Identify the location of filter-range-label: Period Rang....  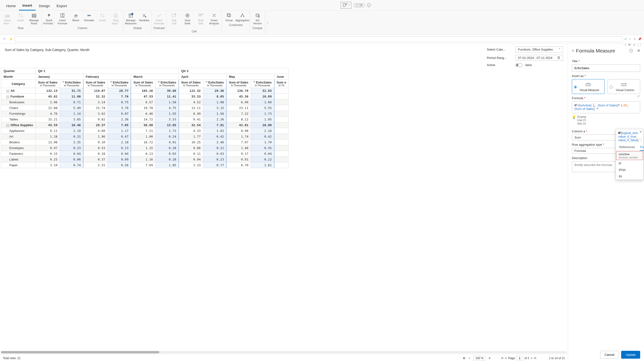
(499, 58).